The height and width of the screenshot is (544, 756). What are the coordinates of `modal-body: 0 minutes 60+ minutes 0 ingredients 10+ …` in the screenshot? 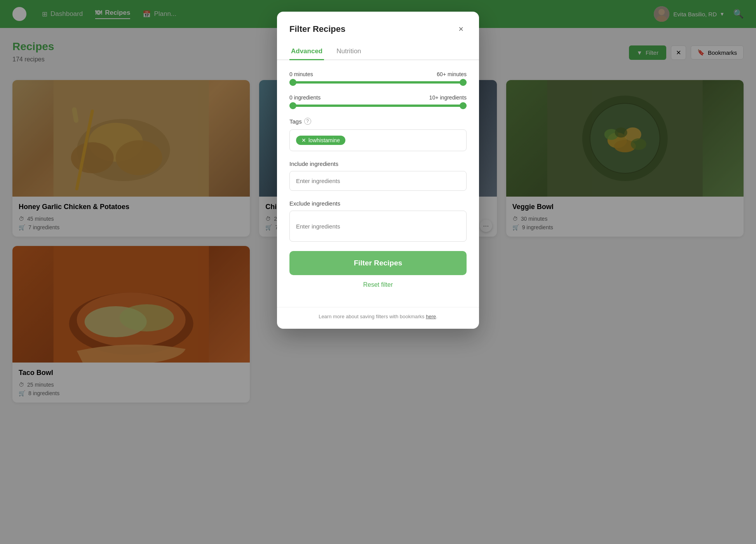 It's located at (378, 183).